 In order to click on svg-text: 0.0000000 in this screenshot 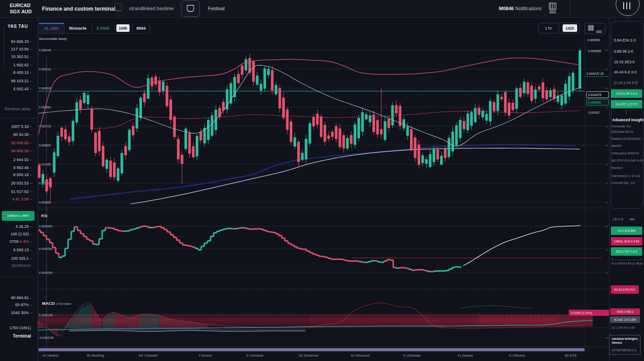, I will do `click(46, 273)`.